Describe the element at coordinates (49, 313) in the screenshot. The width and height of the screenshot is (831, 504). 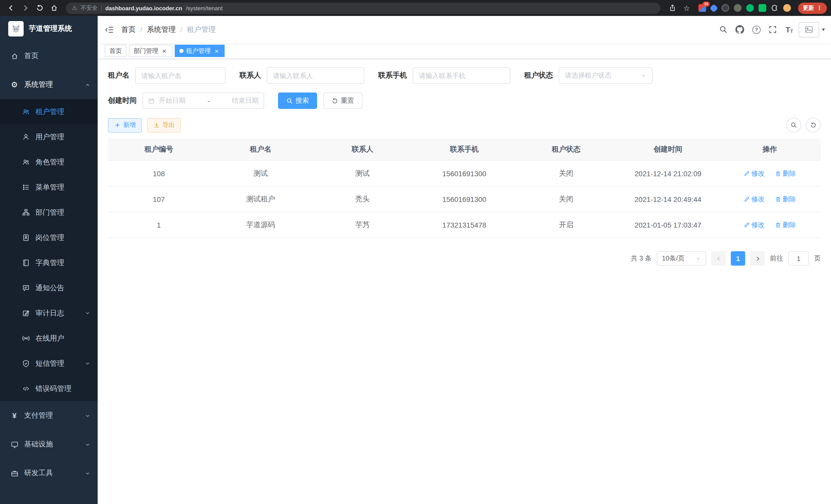
I see `sidebar-item-audit: 审计日志` at that location.